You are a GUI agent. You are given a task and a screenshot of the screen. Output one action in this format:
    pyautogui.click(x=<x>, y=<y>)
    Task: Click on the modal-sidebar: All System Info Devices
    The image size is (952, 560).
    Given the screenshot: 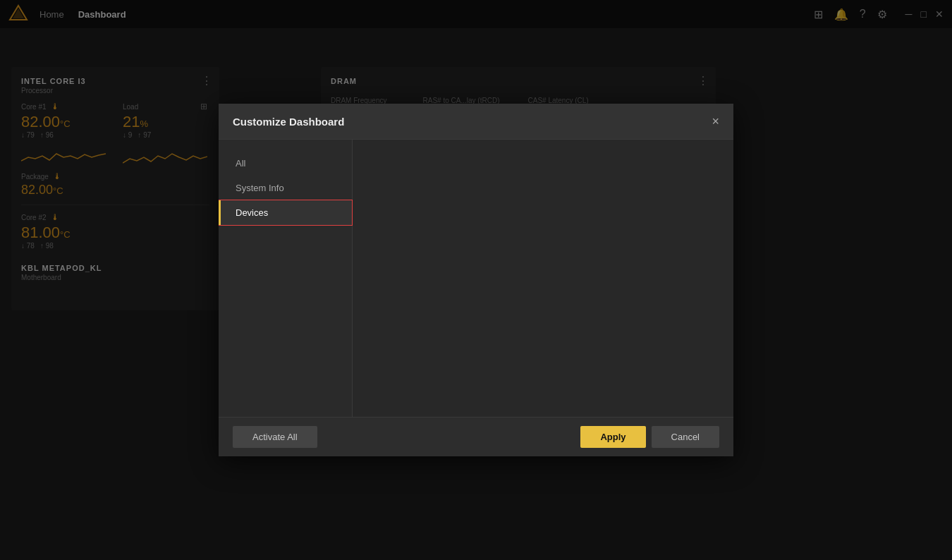 What is the action you would take?
    pyautogui.click(x=286, y=278)
    